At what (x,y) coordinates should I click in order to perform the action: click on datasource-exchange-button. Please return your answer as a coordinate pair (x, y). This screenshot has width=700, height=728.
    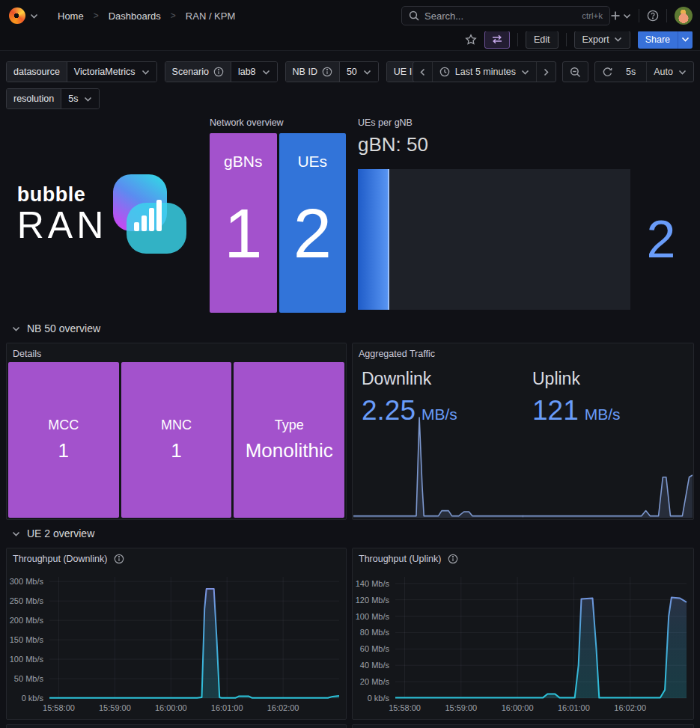
    Looking at the image, I should click on (497, 40).